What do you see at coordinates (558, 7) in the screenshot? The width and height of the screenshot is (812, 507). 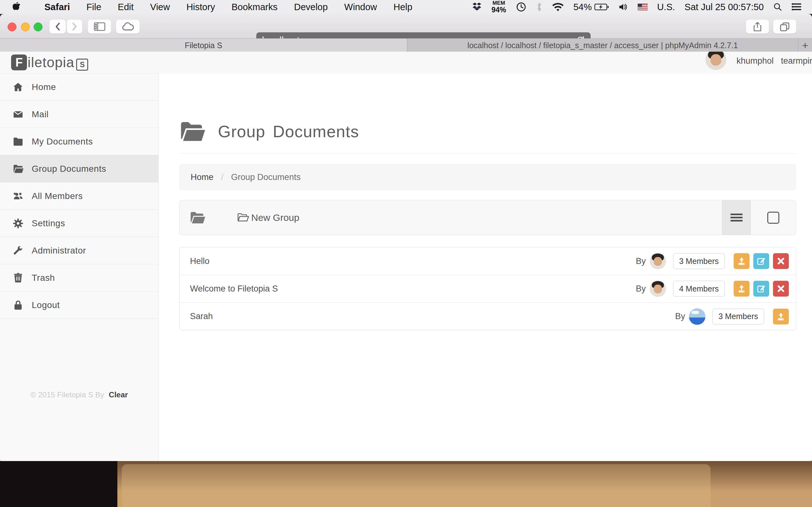 I see `wifi-icon` at bounding box center [558, 7].